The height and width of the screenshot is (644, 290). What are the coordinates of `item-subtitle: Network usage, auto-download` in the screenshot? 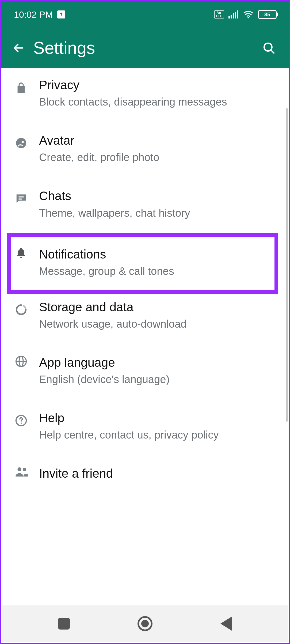 It's located at (158, 324).